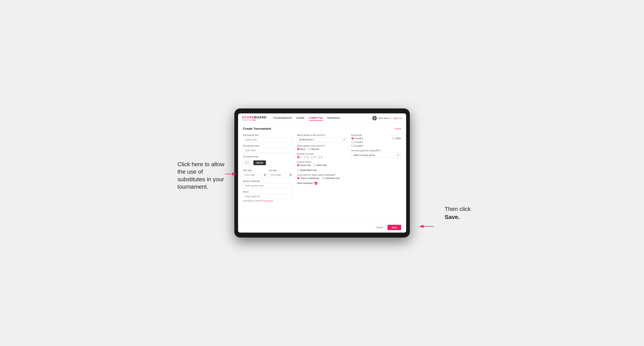  I want to click on gender-radio-group: Mens Womens, so click(322, 149).